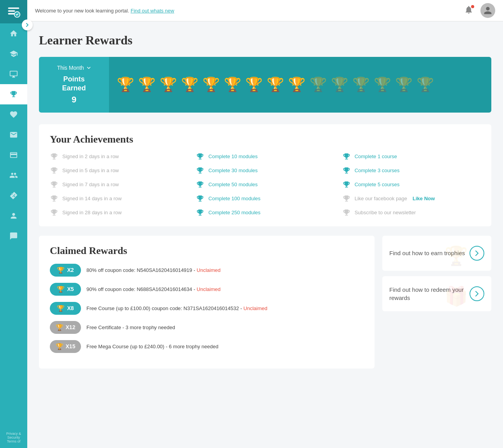  I want to click on achievement-label: Signed in 28 days in a row, so click(92, 213).